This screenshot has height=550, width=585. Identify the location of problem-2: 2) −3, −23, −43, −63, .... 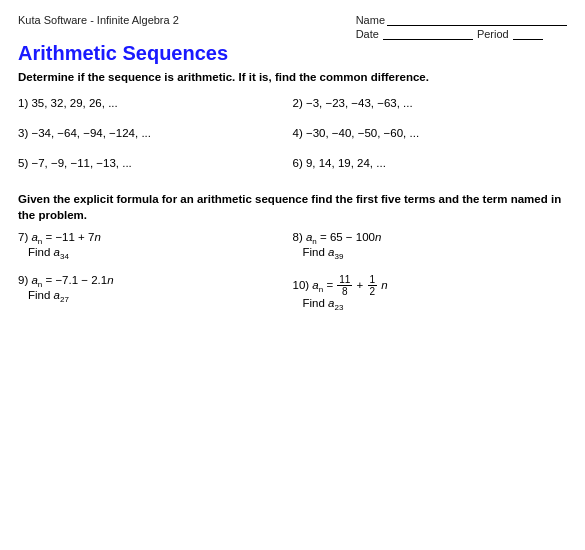
(430, 108).